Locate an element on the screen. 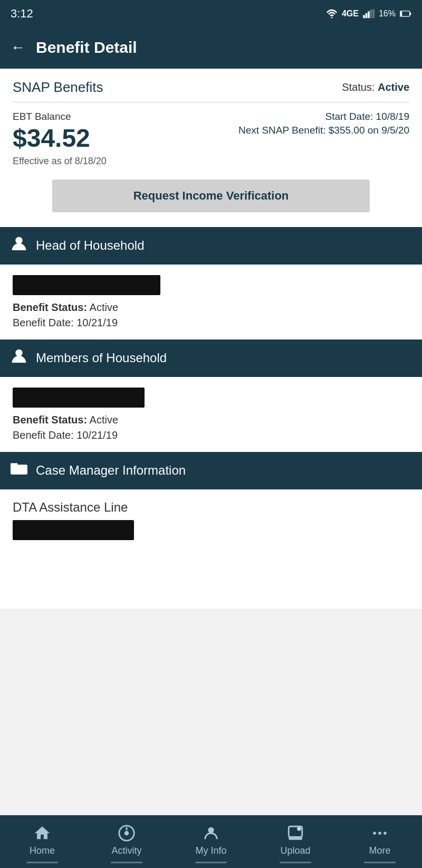 The height and width of the screenshot is (868, 422). nav-more-indicator is located at coordinates (380, 863).